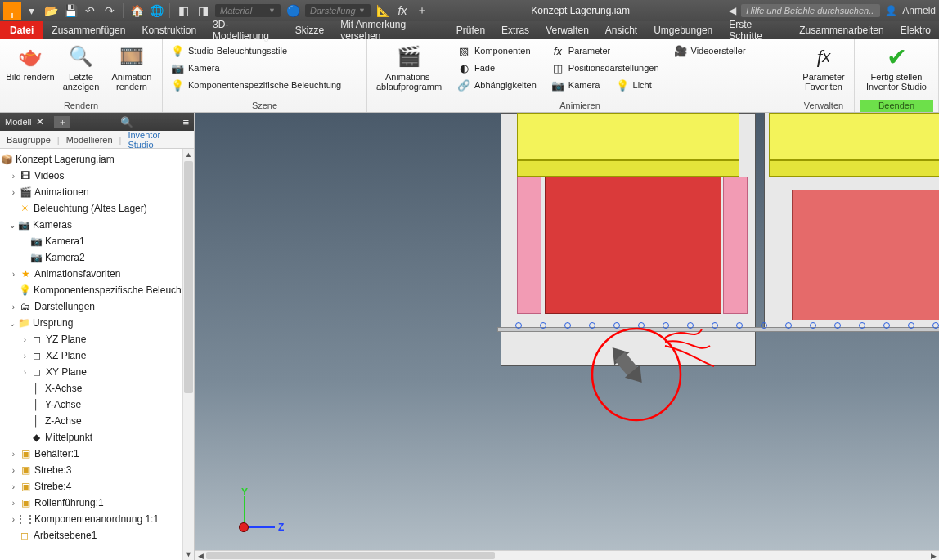 The height and width of the screenshot is (560, 939). I want to click on appearance-dropdown: Darstellung▼, so click(338, 11).